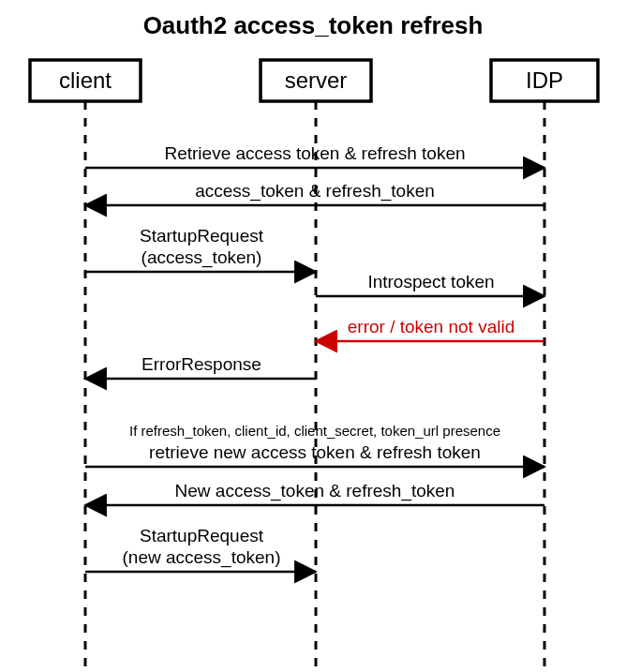 The height and width of the screenshot is (672, 626). Describe the element at coordinates (544, 81) in the screenshot. I see `svg-text: IDP` at that location.